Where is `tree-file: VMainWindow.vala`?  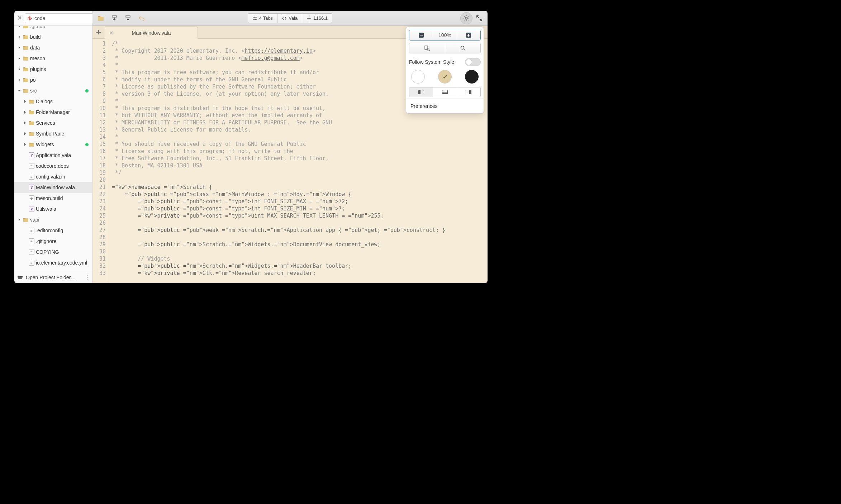
tree-file: VMainWindow.vala is located at coordinates (53, 187).